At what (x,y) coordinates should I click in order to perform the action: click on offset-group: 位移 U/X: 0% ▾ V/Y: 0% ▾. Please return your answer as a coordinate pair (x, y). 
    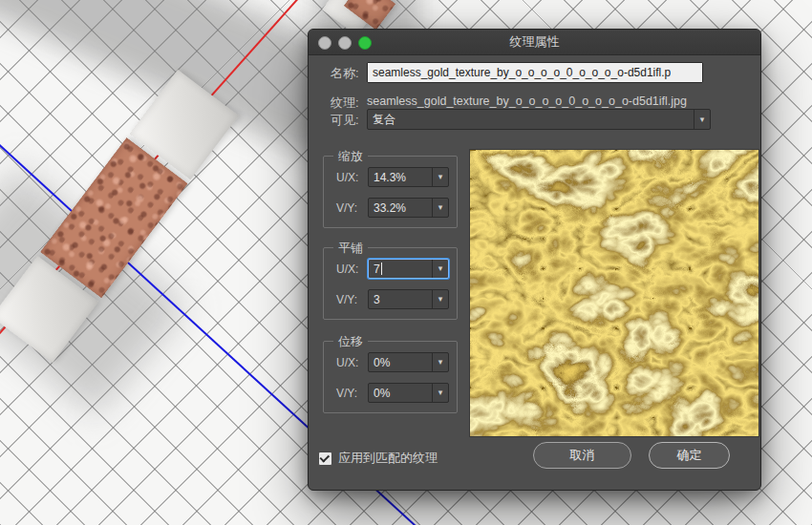
    Looking at the image, I should click on (390, 377).